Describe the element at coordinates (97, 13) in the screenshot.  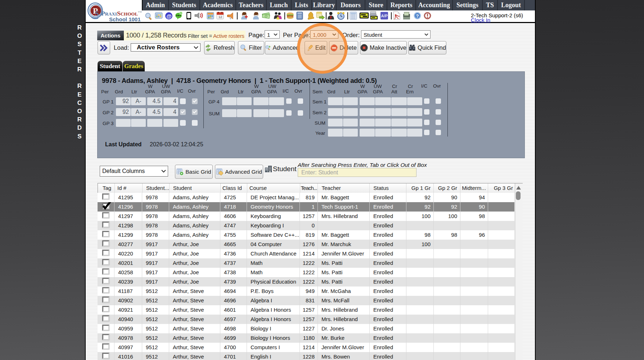
I see `svg-text: S` at that location.